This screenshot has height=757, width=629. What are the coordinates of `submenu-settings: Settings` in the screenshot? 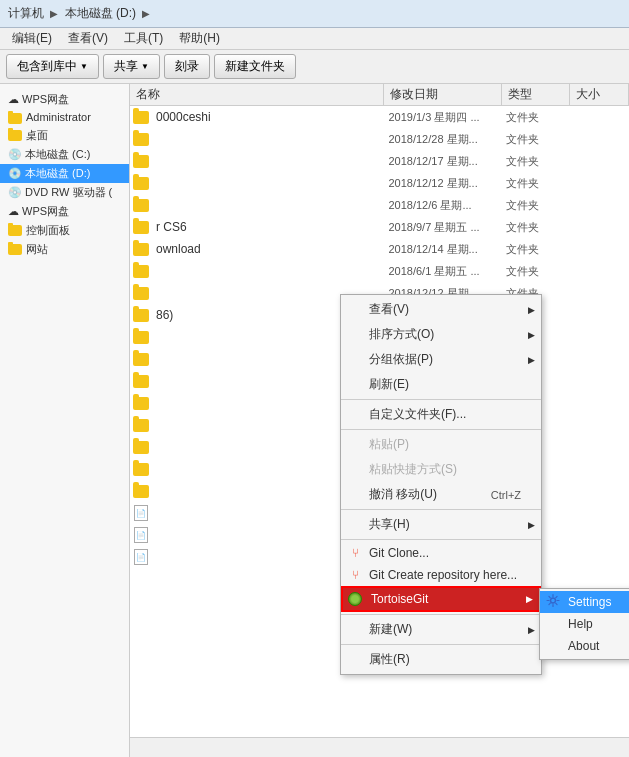 It's located at (584, 602).